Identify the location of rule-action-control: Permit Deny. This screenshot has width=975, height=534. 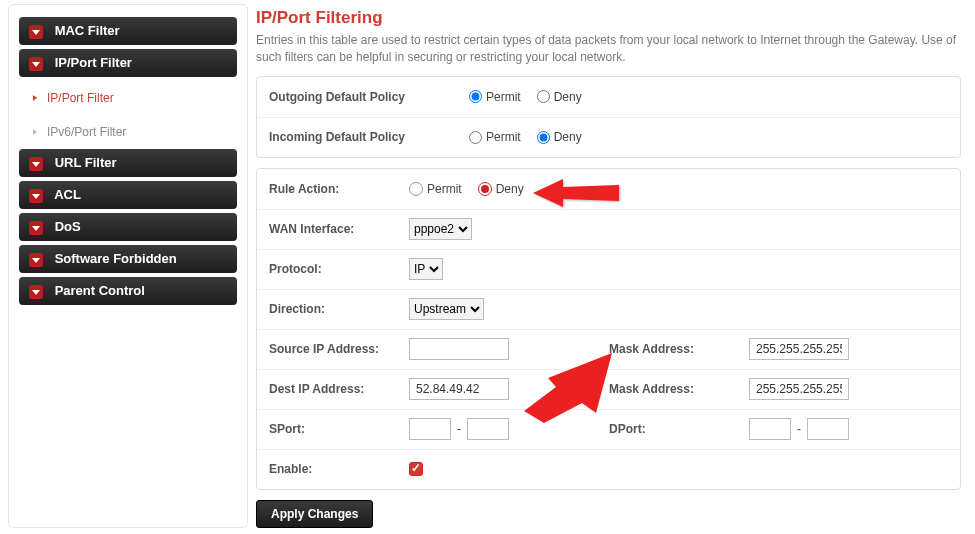
(678, 189).